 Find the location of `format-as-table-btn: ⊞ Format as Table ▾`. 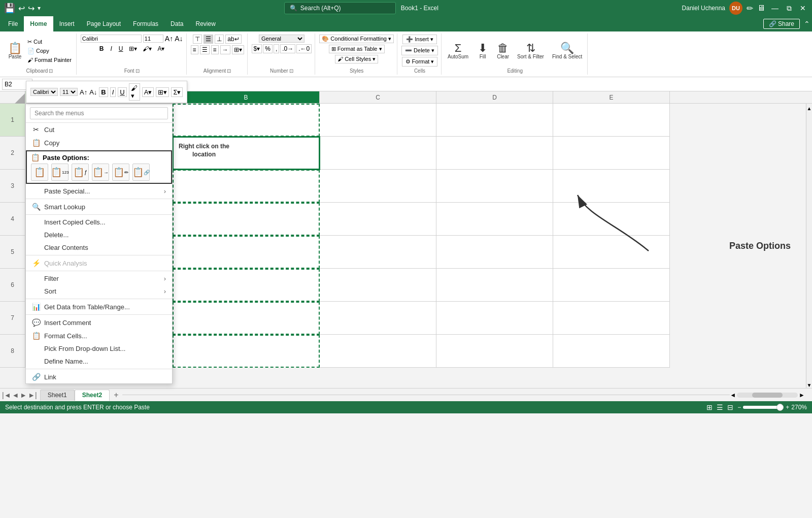

format-as-table-btn: ⊞ Format as Table ▾ is located at coordinates (357, 49).